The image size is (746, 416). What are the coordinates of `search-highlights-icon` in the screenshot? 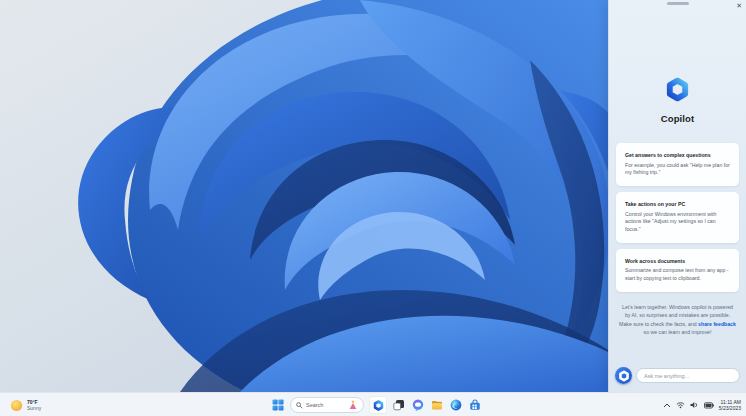 It's located at (353, 405).